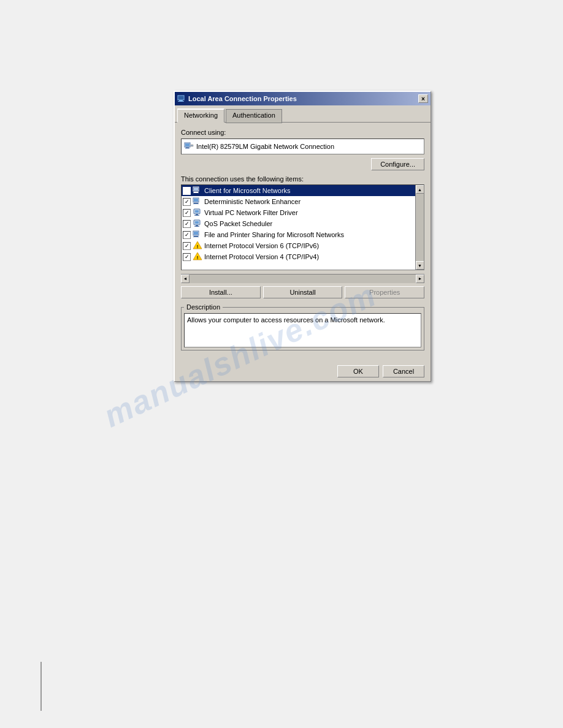 Image resolution: width=563 pixels, height=728 pixels. I want to click on scroll-up-arrow: ▲, so click(420, 189).